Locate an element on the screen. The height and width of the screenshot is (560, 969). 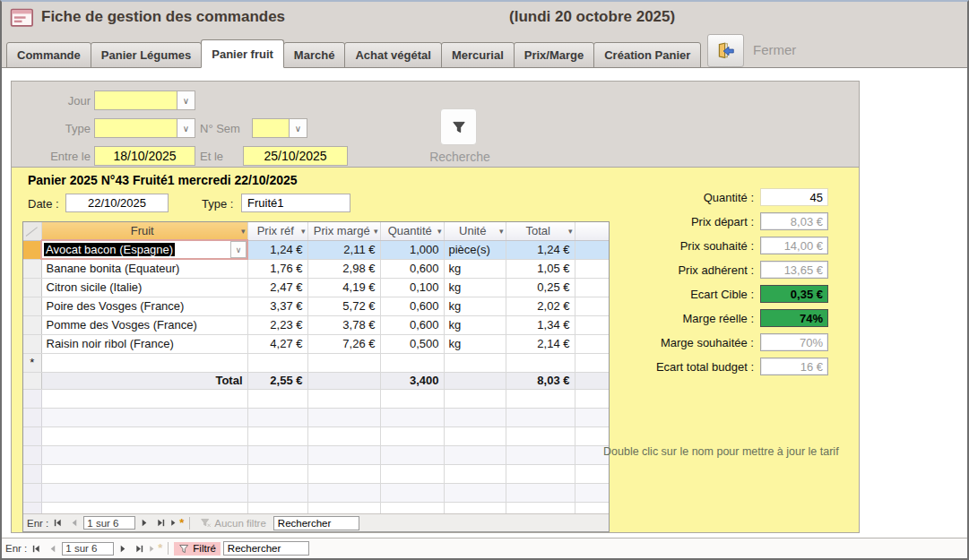
cell-prix-ref: 1,24 € is located at coordinates (278, 249).